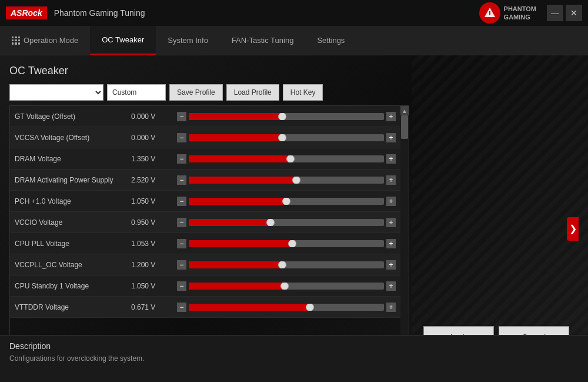 This screenshot has height=382, width=588. What do you see at coordinates (100, 13) in the screenshot?
I see `app-title: Phantom Gaming Tuning` at bounding box center [100, 13].